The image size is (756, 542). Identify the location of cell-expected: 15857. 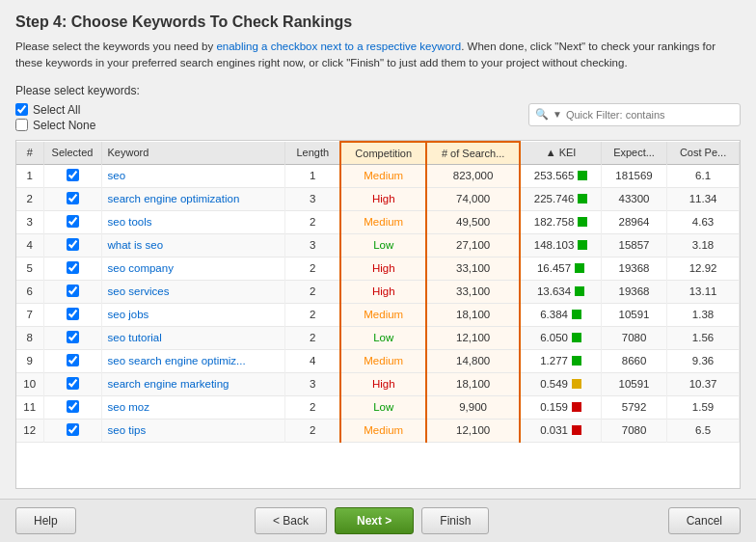
(634, 245).